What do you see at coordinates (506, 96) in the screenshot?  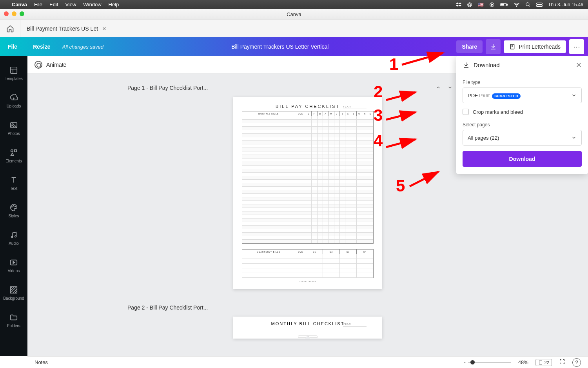 I see `suggested-badge: SUGGESTED` at bounding box center [506, 96].